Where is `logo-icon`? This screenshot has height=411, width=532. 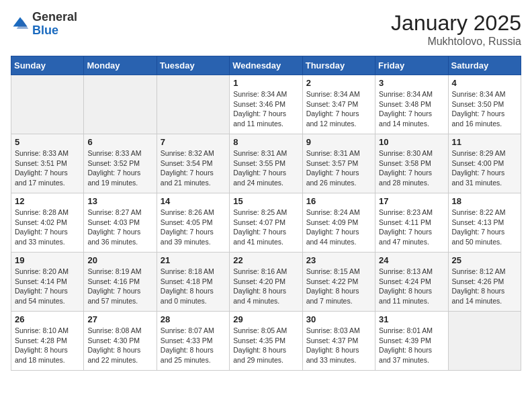
logo-icon is located at coordinates (20, 24).